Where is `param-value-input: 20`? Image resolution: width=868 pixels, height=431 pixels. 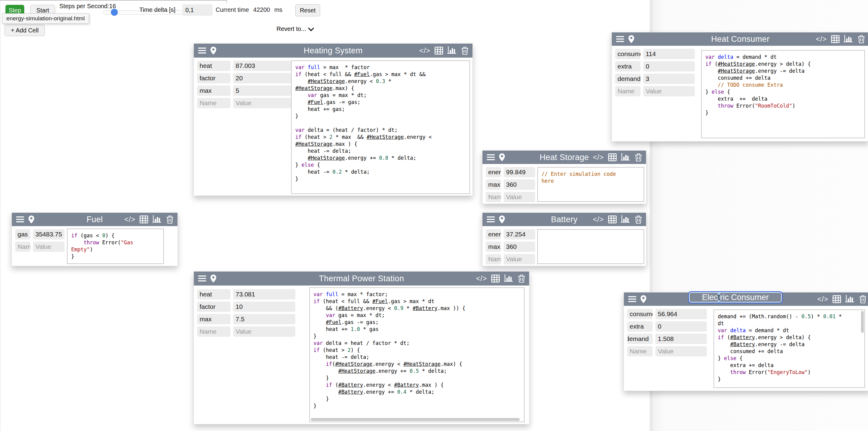
param-value-input: 20 is located at coordinates (264, 78).